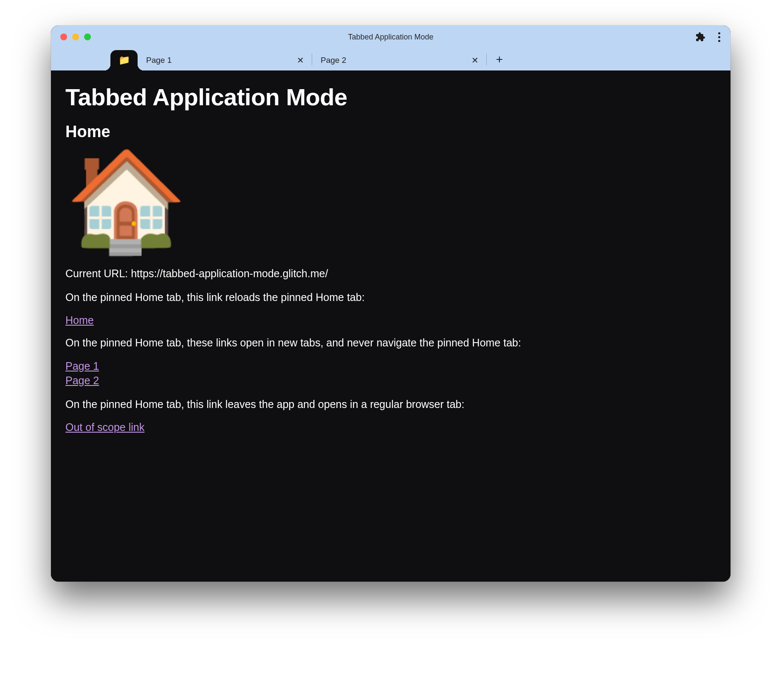 This screenshot has width=784, height=692. I want to click on titlebar: Tabbed Application Mode, so click(391, 37).